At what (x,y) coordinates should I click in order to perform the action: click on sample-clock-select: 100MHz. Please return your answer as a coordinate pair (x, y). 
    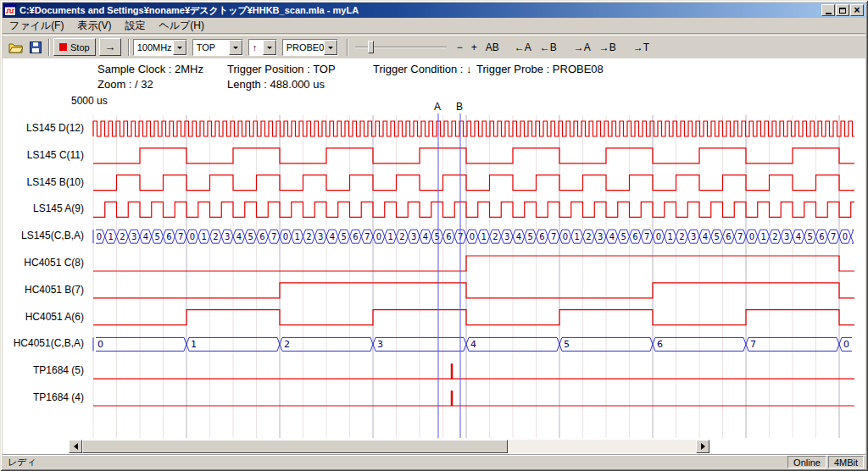
    Looking at the image, I should click on (160, 47).